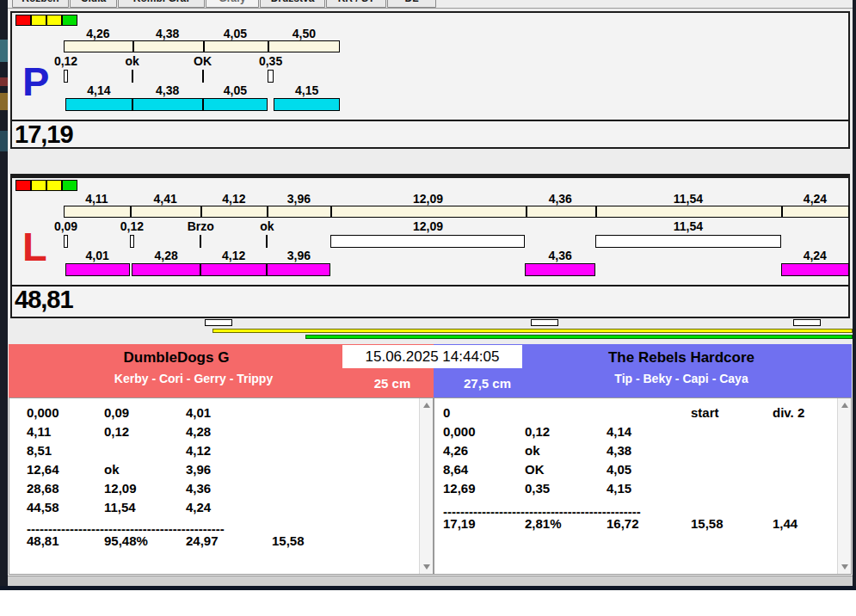 The image size is (856, 616). What do you see at coordinates (623, 523) in the screenshot?
I see `total-cell: 16,72` at bounding box center [623, 523].